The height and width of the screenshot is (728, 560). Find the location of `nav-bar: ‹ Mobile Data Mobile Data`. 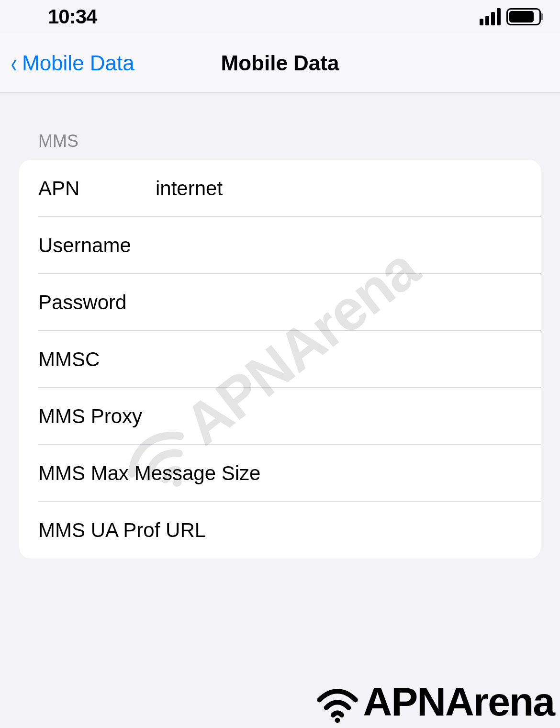

nav-bar: ‹ Mobile Data Mobile Data is located at coordinates (280, 63).